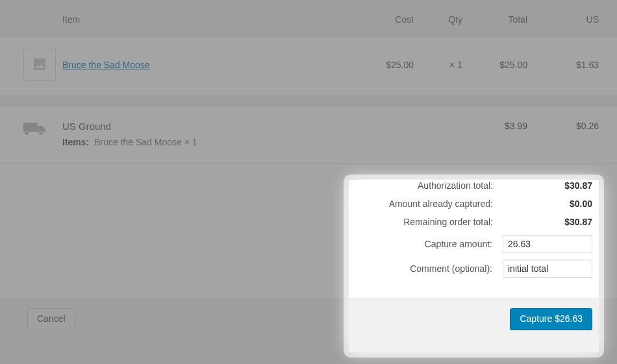 This screenshot has width=617, height=364. Describe the element at coordinates (379, 19) in the screenshot. I see `col-cost: Cost` at that location.